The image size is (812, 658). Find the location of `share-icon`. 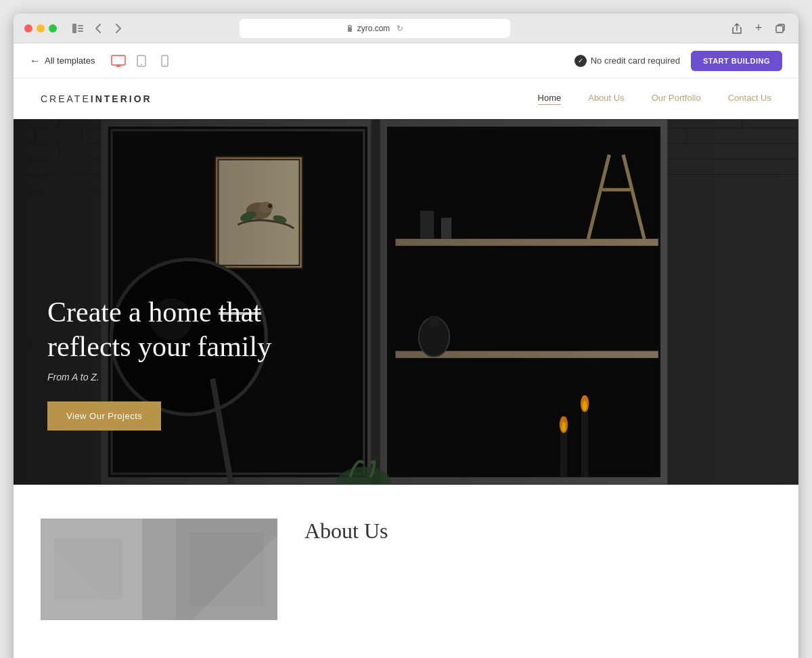

share-icon is located at coordinates (737, 28).